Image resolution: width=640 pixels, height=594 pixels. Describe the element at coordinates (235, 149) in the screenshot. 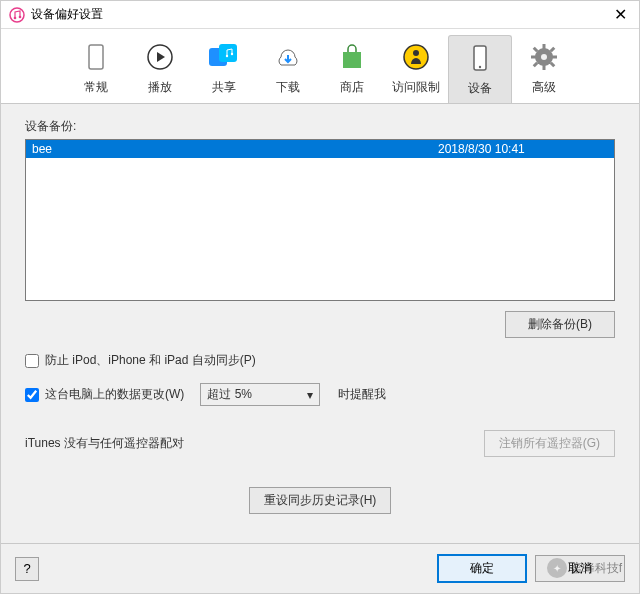

I see `backup-name: bee` at that location.